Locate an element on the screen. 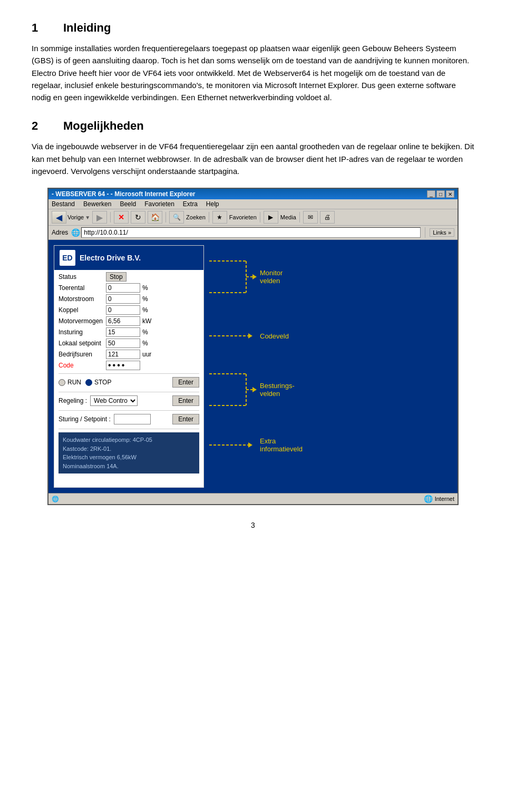 The width and height of the screenshot is (506, 812). forward-button: ▶ is located at coordinates (100, 217).